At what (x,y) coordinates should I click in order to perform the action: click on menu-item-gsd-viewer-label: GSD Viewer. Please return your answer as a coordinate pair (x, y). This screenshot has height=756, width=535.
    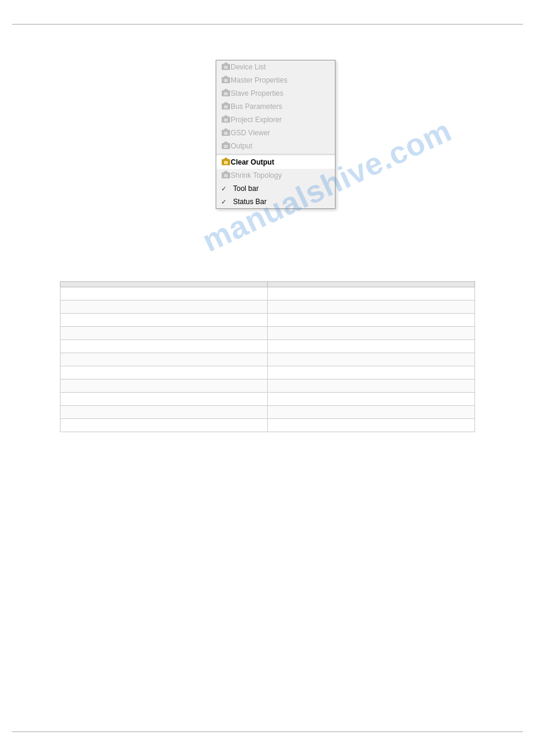
    Looking at the image, I should click on (250, 133).